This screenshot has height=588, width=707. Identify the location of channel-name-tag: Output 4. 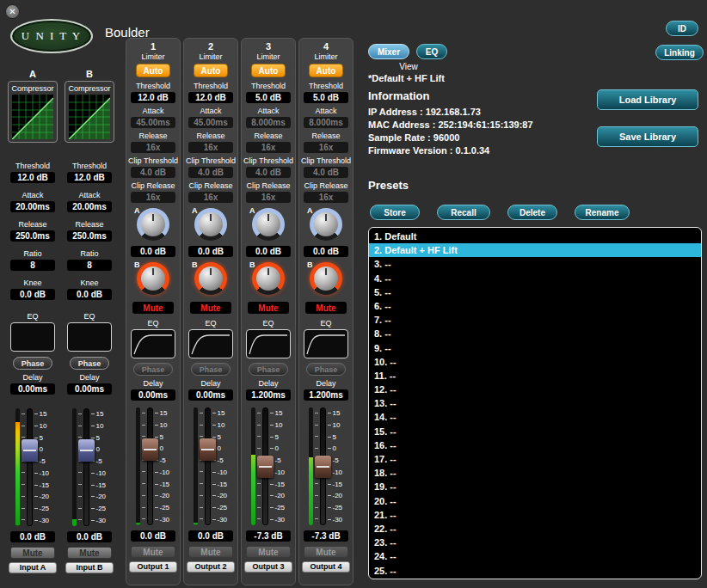
(326, 567).